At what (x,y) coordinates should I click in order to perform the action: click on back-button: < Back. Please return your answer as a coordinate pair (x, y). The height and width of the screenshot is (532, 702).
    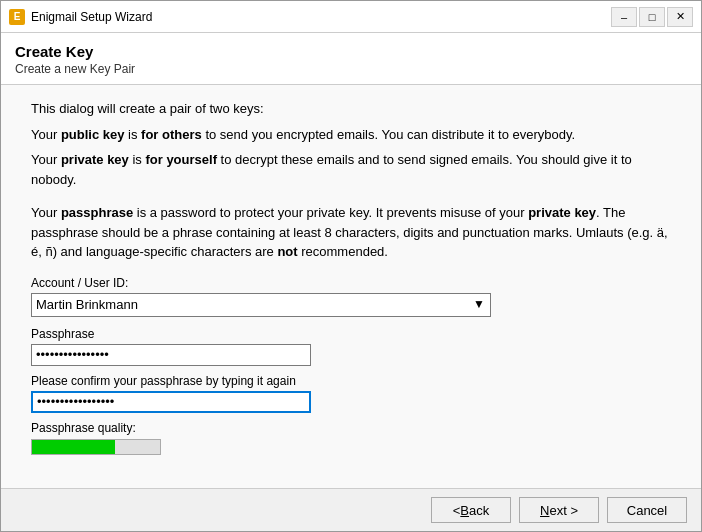
    Looking at the image, I should click on (471, 510).